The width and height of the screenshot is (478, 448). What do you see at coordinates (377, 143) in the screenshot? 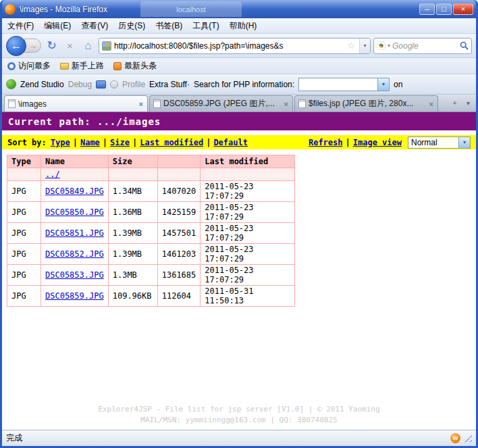
I see `image-view-link: Image view` at bounding box center [377, 143].